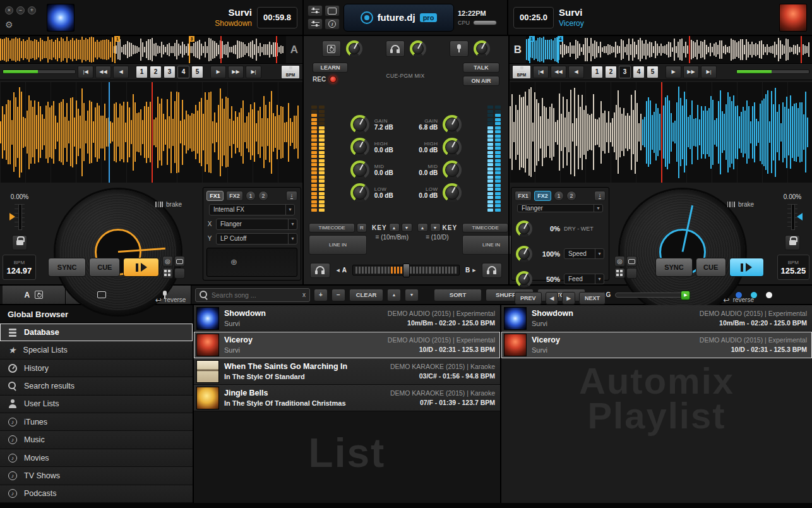 The width and height of the screenshot is (812, 508). Describe the element at coordinates (458, 295) in the screenshot. I see `sort-button: SORT` at that location.